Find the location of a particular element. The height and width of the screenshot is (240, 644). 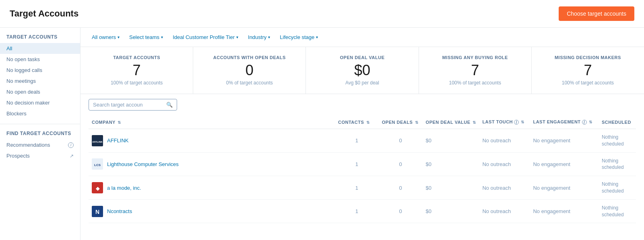

last-touch-ncontracts: No outreach is located at coordinates (504, 211).